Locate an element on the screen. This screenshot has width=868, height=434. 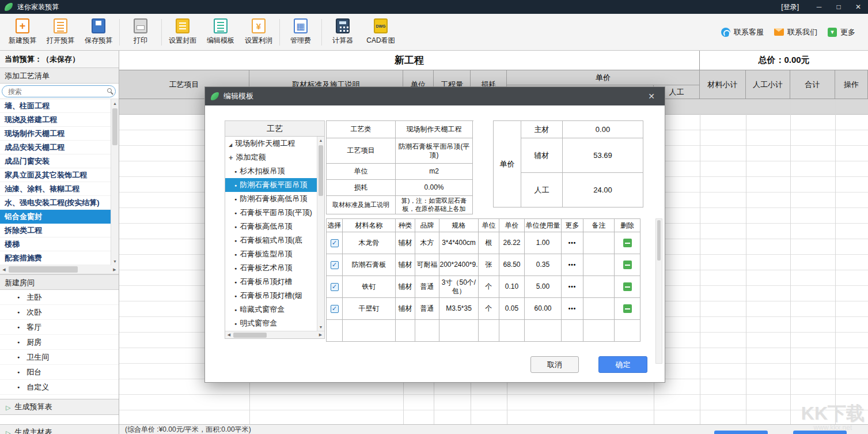
sidebar-category-item: 楼梯 is located at coordinates (59, 244).